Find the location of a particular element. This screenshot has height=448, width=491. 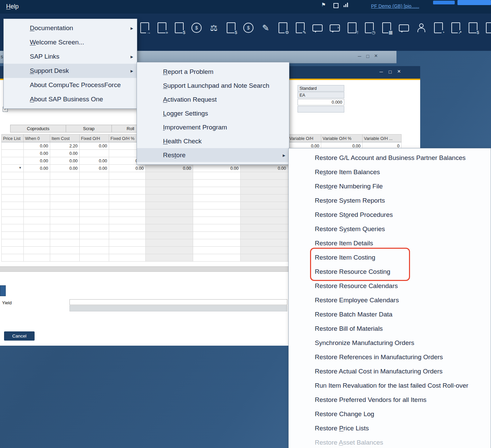

menu-item-sap-links: SAP Links▶ is located at coordinates (70, 57).